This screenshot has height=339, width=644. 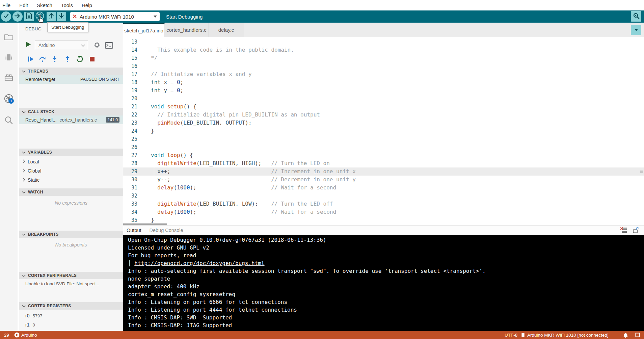 I want to click on editor-tab-delay.c: delay.c, so click(x=226, y=30).